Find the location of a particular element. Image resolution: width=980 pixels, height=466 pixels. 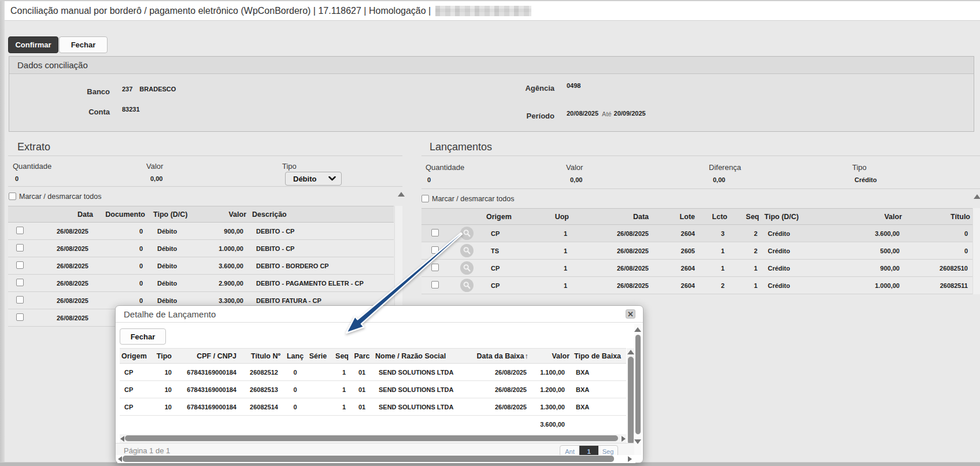

lancamentos-scrollbar-track is located at coordinates (976, 251).